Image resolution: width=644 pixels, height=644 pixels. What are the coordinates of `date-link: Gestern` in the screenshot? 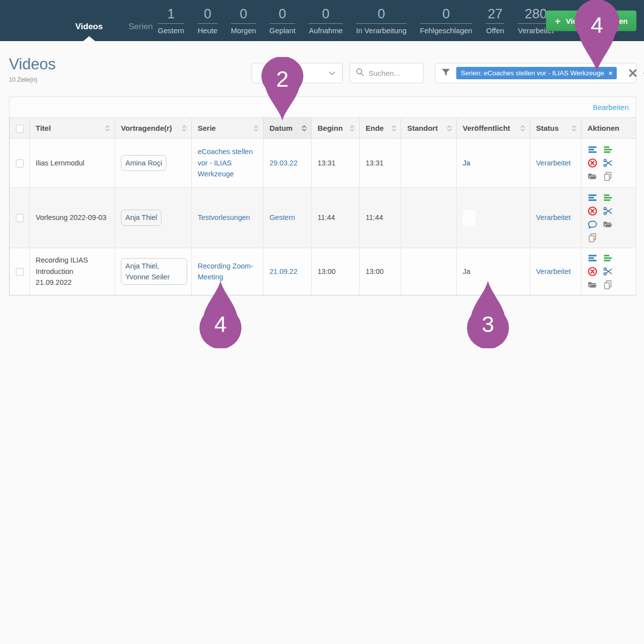 It's located at (282, 217).